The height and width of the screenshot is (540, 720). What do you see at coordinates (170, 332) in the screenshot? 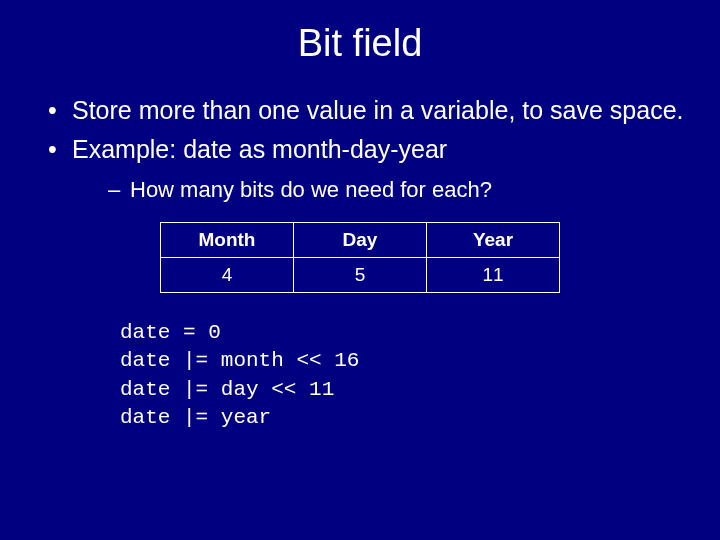
I see `code-line: date = 0` at bounding box center [170, 332].